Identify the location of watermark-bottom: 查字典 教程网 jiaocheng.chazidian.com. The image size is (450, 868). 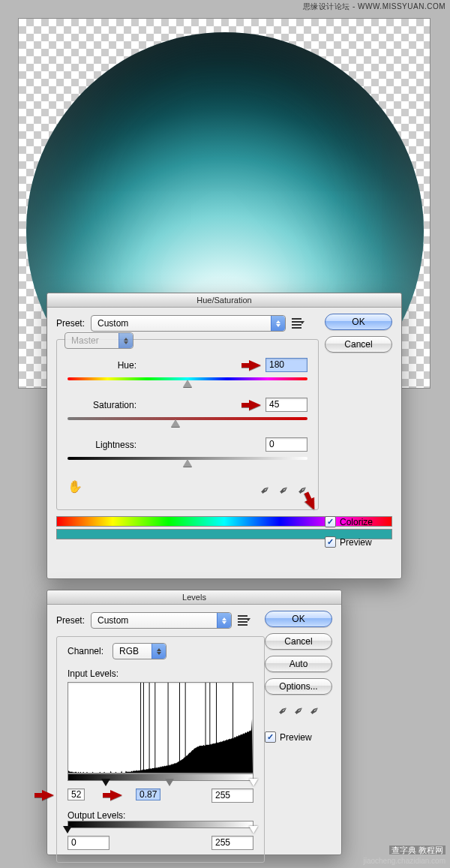
(404, 855).